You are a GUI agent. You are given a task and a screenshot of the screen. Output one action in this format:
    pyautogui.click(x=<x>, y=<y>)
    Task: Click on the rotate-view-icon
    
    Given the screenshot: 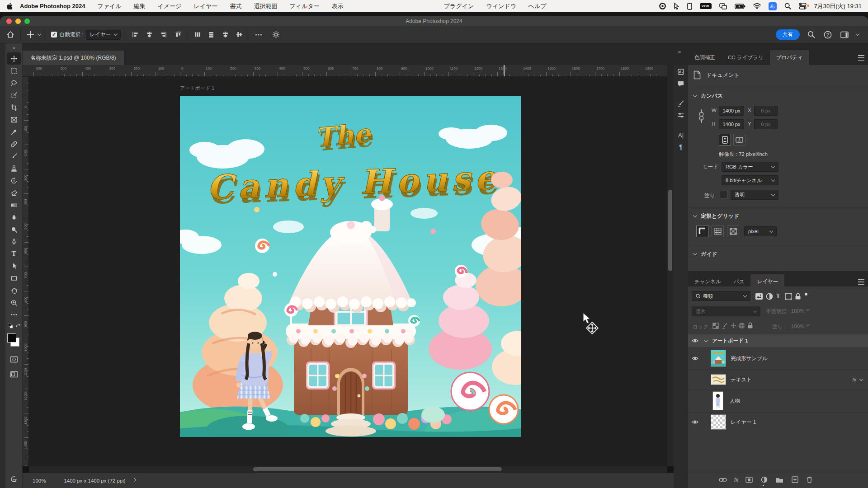 What is the action you would take?
    pyautogui.click(x=14, y=479)
    